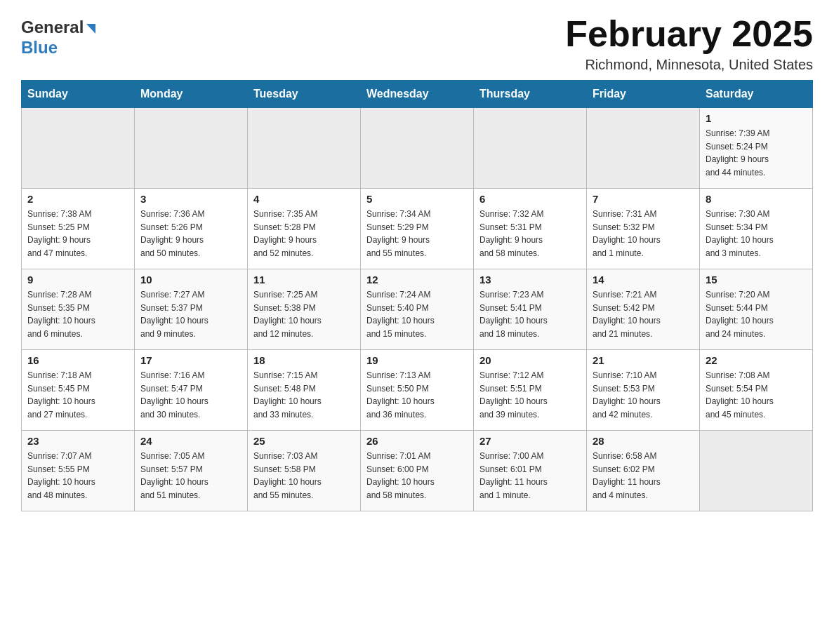 The image size is (834, 644). Describe the element at coordinates (79, 310) in the screenshot. I see `table-row: 9Sunrise: 7:28 AM Sunset: 5:35 PM Daylig…` at that location.